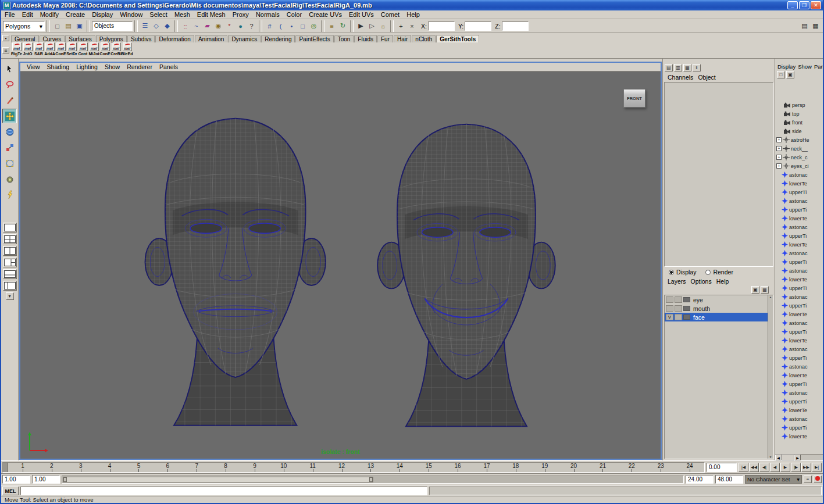 This screenshot has width=824, height=504. What do you see at coordinates (127, 50) in the screenshot?
I see `shelf-button: mel BleEd` at bounding box center [127, 50].